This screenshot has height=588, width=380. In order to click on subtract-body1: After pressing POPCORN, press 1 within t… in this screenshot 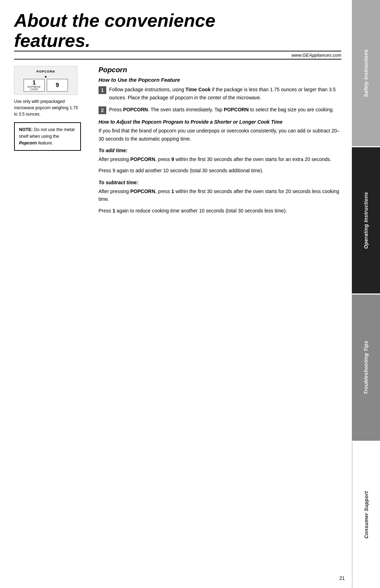, I will do `click(220, 195)`.